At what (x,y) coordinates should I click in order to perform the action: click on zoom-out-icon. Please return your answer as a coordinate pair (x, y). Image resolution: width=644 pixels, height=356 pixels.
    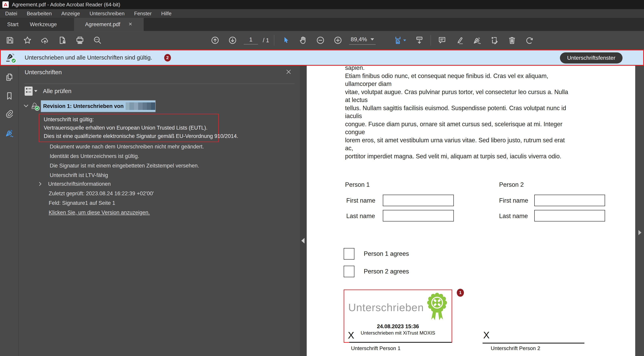
    Looking at the image, I should click on (320, 40).